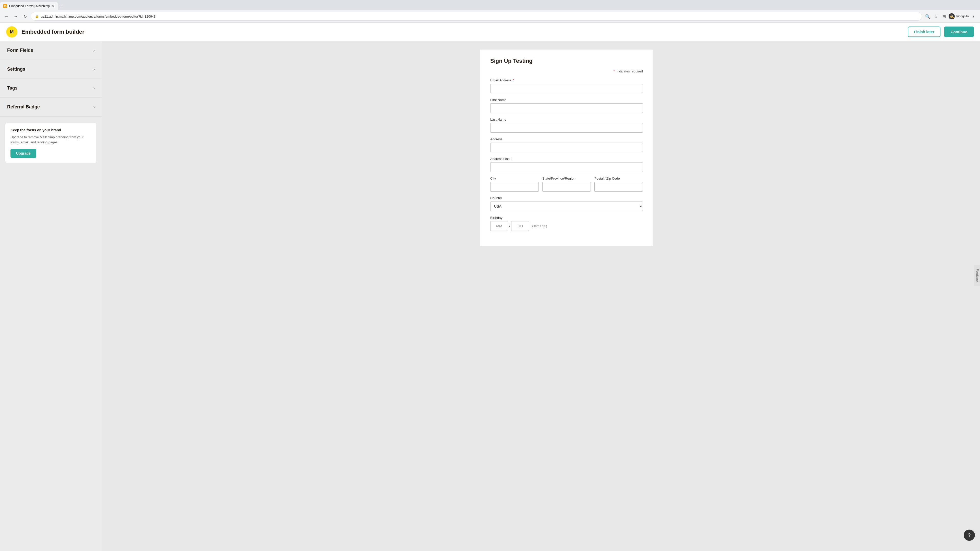 The width and height of the screenshot is (980, 551). Describe the element at coordinates (51, 51) in the screenshot. I see `sidebar-item-form-fields: Form Fields ›` at that location.